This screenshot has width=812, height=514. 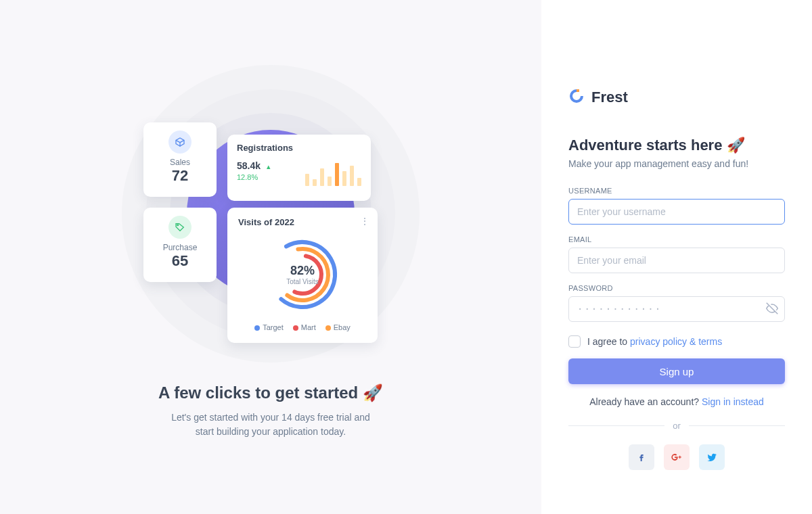 What do you see at coordinates (677, 239) in the screenshot?
I see `email-label: EMAIL` at bounding box center [677, 239].